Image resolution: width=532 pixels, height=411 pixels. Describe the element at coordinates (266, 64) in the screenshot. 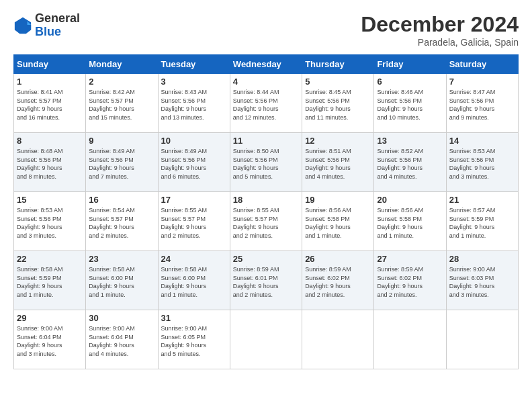

I see `weekday-header-row: SundayMondayTuesdayWednesdayThursdayFrid…` at that location.